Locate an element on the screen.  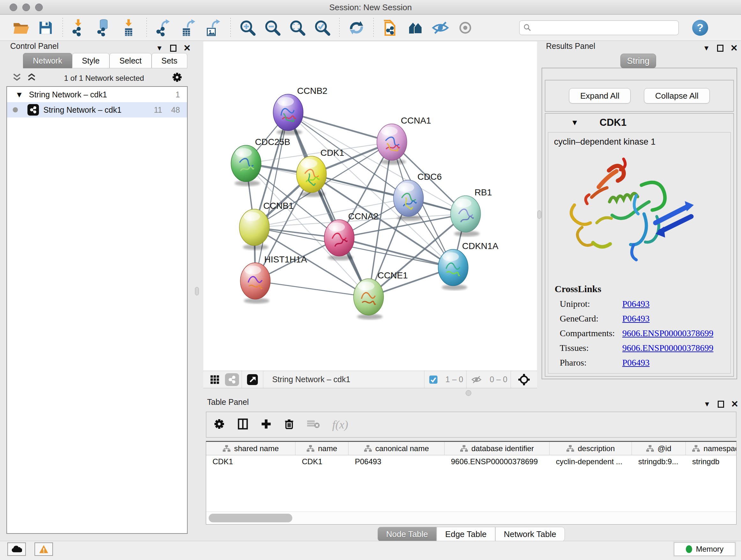
grid-view-icon is located at coordinates (215, 379).